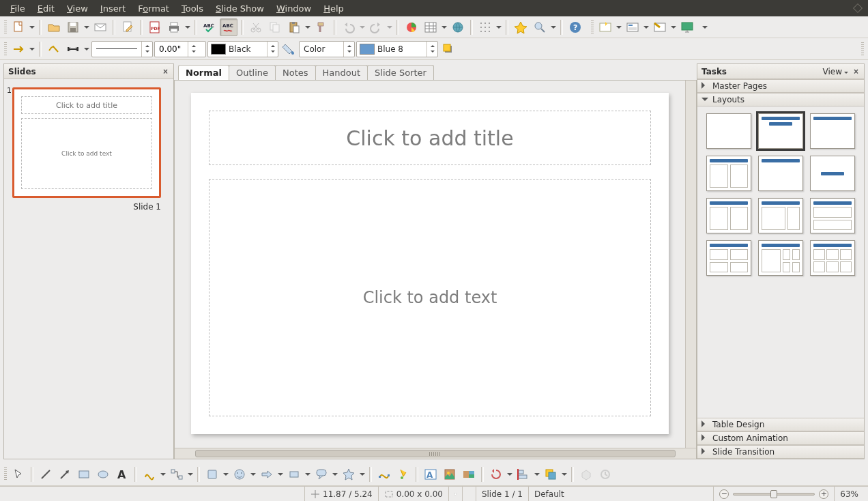 Image resolution: width=868 pixels, height=501 pixels. What do you see at coordinates (729, 258) in the screenshot?
I see `layout-four-content` at bounding box center [729, 258].